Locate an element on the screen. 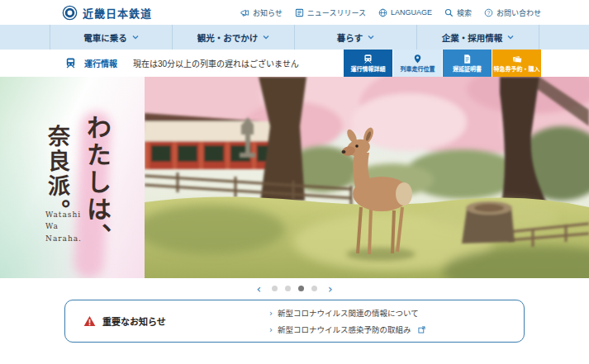 The width and height of the screenshot is (589, 364). utility-nav: お知らせ ニュースリリース LANGUAGE 検索 ? お問い合わせ is located at coordinates (391, 13).